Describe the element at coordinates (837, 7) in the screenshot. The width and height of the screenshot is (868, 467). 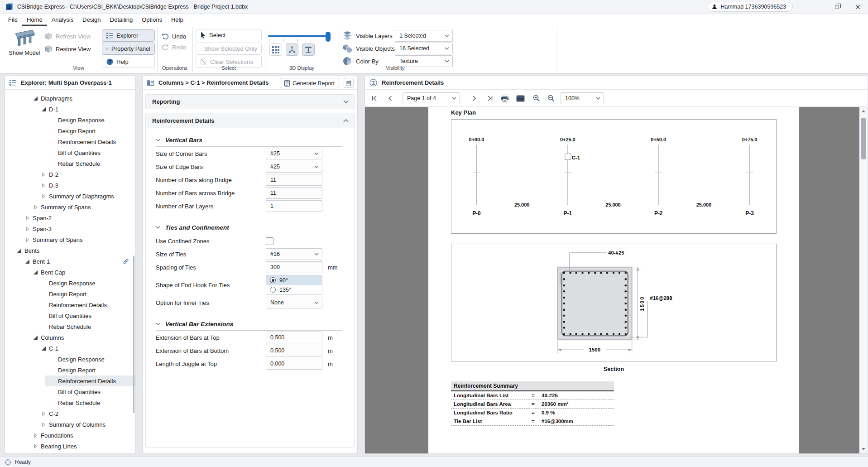
I see `restore-window-button` at that location.